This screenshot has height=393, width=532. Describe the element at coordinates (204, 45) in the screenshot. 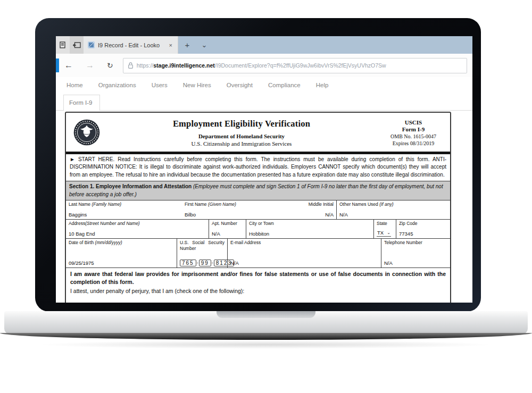

I see `tab-menu-chevron-icon: ⌄` at that location.